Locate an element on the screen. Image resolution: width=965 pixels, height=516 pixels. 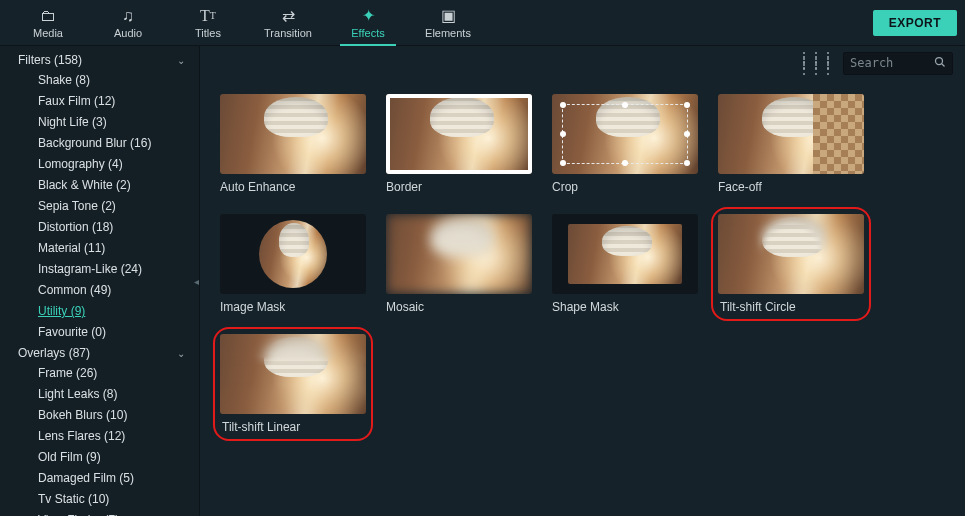
effect-label: Auto Enhance is located at coordinates (293, 187).